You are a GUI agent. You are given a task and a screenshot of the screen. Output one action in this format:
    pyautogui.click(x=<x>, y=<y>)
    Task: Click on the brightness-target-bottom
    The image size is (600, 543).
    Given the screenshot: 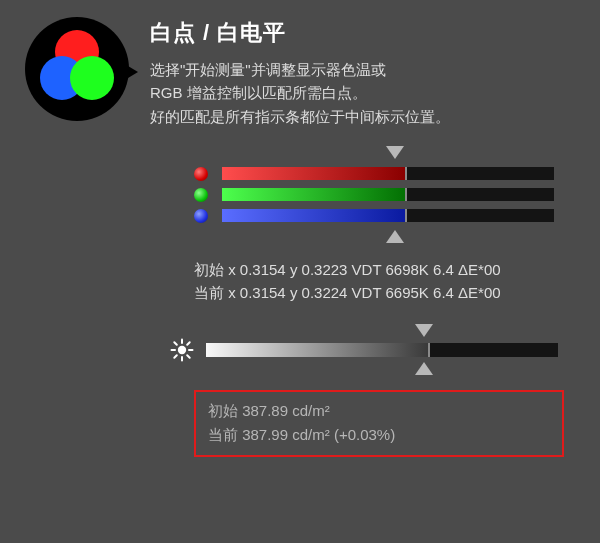 What is the action you would take?
    pyautogui.click(x=382, y=369)
    